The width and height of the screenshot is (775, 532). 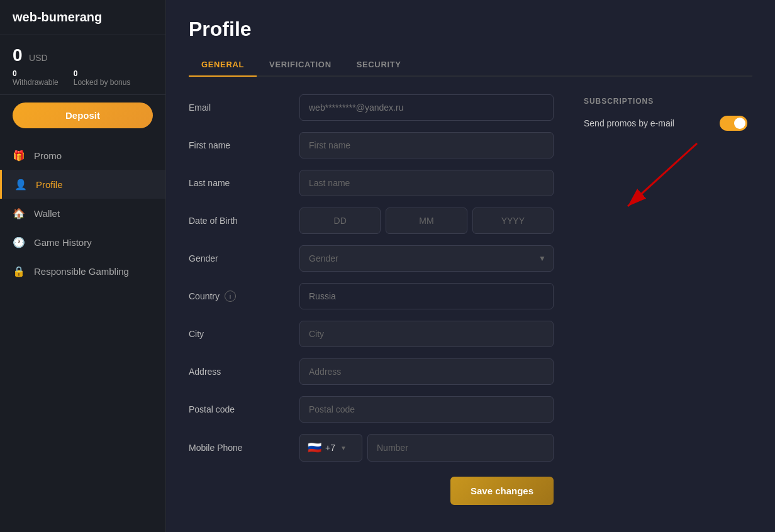 What do you see at coordinates (315, 448) in the screenshot?
I see `russia-flag-icon: 🇷🇺` at bounding box center [315, 448].